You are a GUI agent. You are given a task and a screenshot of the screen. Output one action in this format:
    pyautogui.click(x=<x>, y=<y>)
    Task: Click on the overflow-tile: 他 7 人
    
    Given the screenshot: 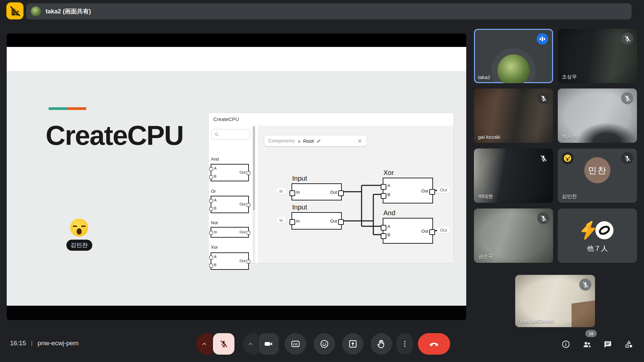 What is the action you would take?
    pyautogui.click(x=597, y=236)
    